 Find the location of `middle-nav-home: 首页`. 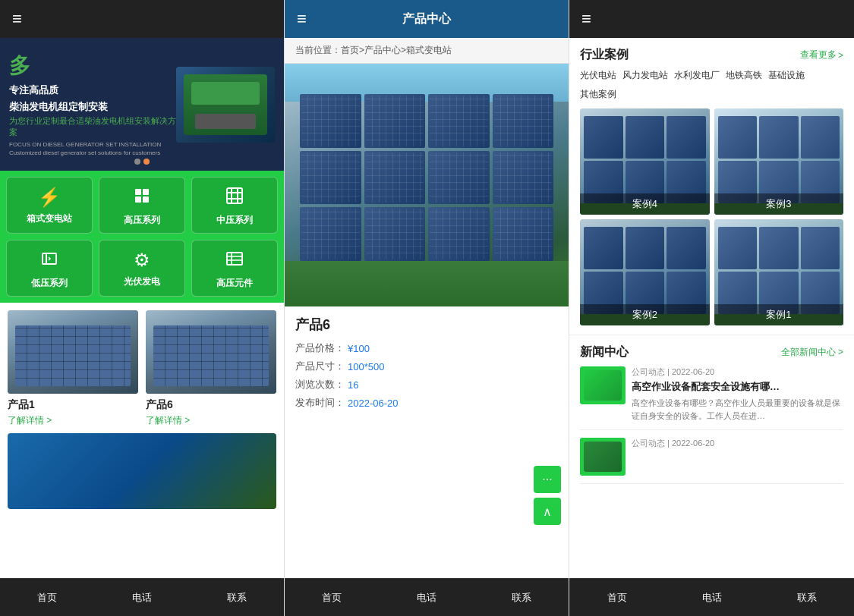

middle-nav-home: 首页 is located at coordinates (332, 598).